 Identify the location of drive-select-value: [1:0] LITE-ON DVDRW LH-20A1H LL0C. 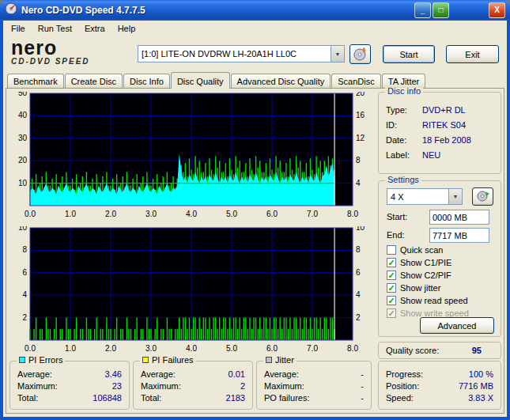
(234, 54).